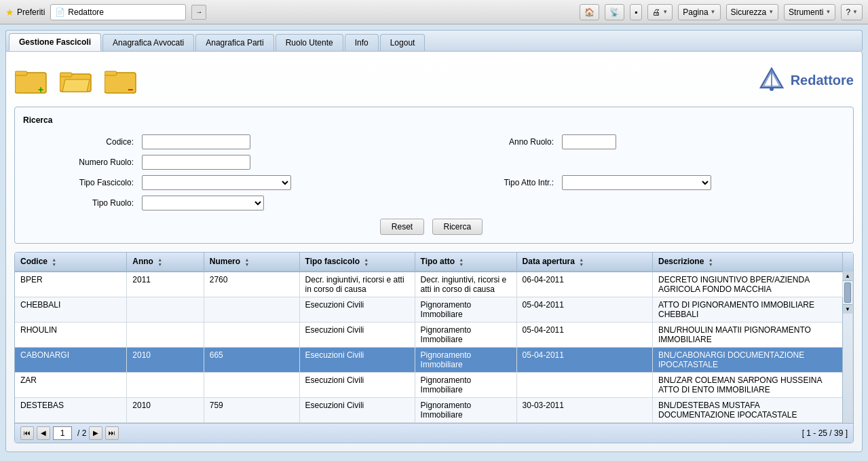 The image size is (868, 461). What do you see at coordinates (434, 284) in the screenshot?
I see `table-row: BPER20112760Decr. ingiuntivi, ricorsi e …` at bounding box center [434, 284].